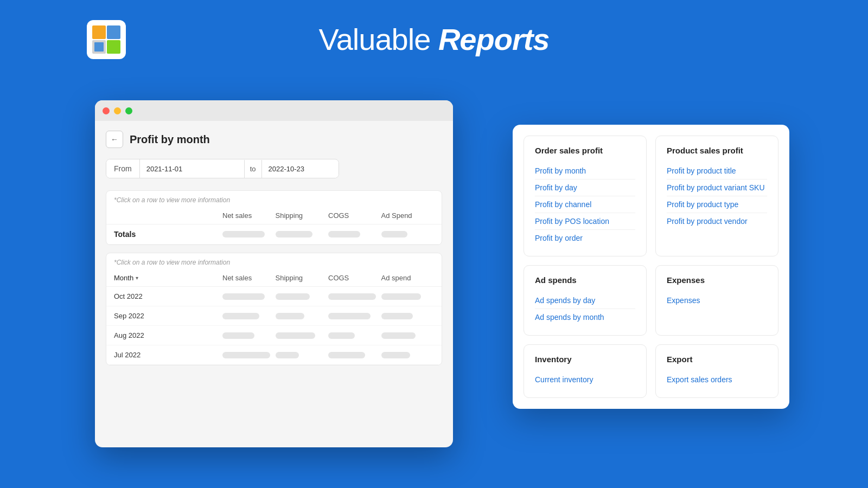 Image resolution: width=868 pixels, height=488 pixels. What do you see at coordinates (302, 278) in the screenshot?
I see `th-shipping-main: Shipping` at bounding box center [302, 278].